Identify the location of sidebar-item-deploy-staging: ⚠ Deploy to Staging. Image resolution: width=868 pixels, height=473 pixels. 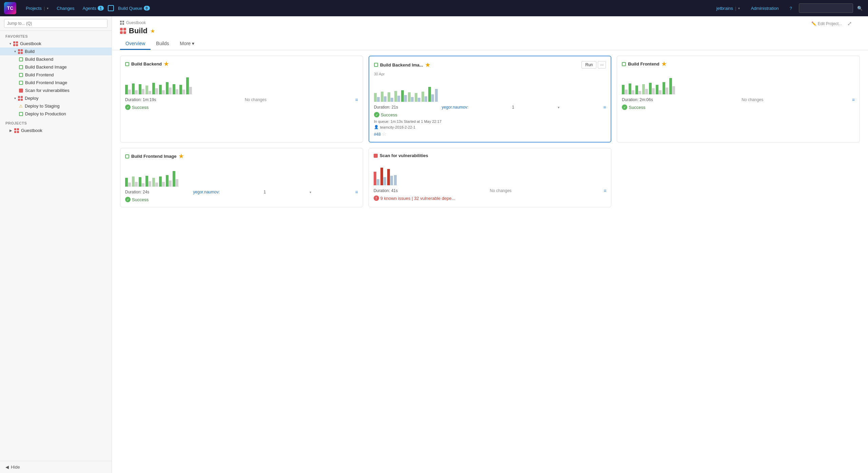
(56, 106).